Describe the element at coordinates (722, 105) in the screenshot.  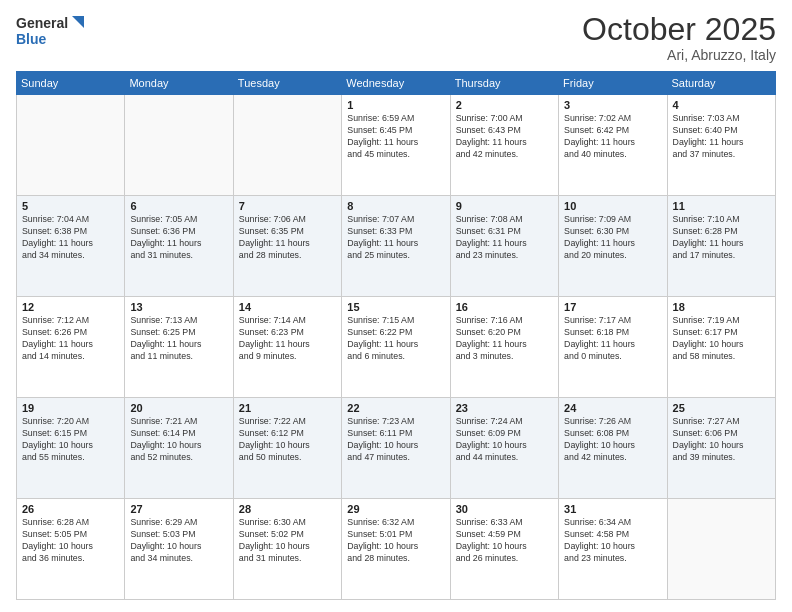
I see `day-number: 4` at that location.